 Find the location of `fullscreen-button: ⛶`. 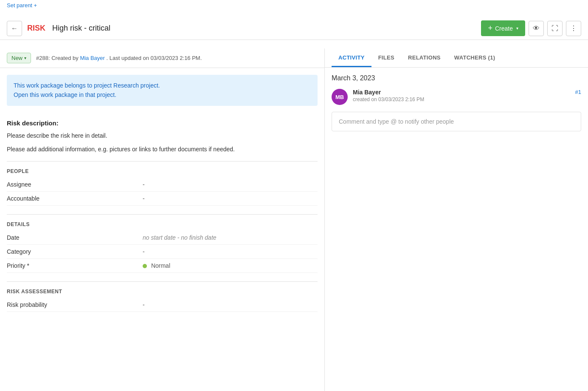

fullscreen-button: ⛶ is located at coordinates (555, 28).